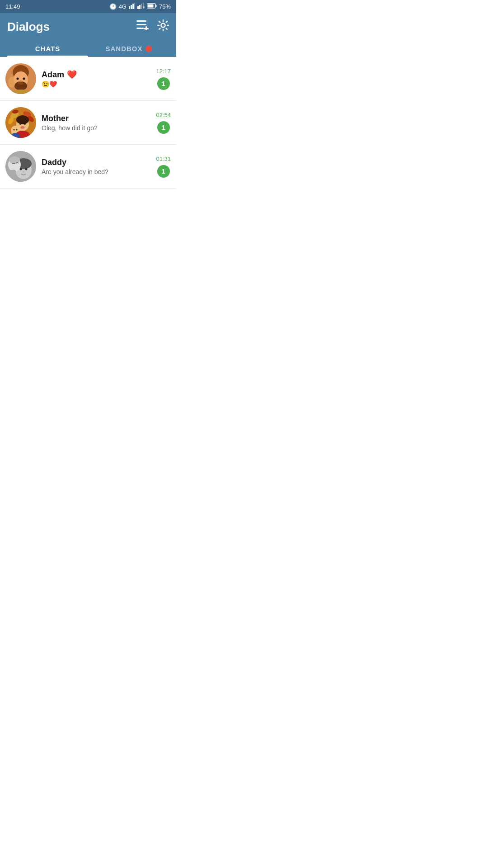  I want to click on unread-badge-daddy: 1, so click(164, 171).